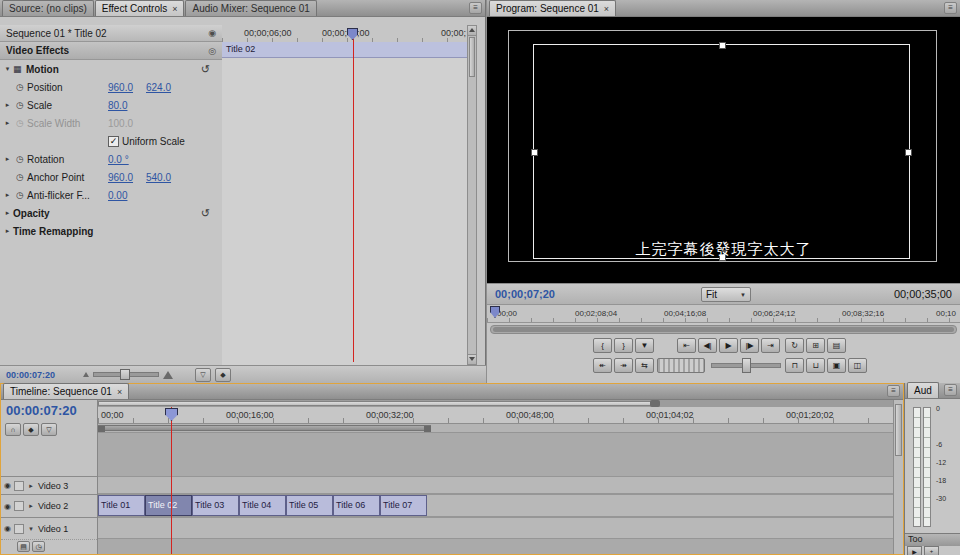 The image size is (960, 555). What do you see at coordinates (472, 359) in the screenshot?
I see `scroll-down-arrow` at bounding box center [472, 359].